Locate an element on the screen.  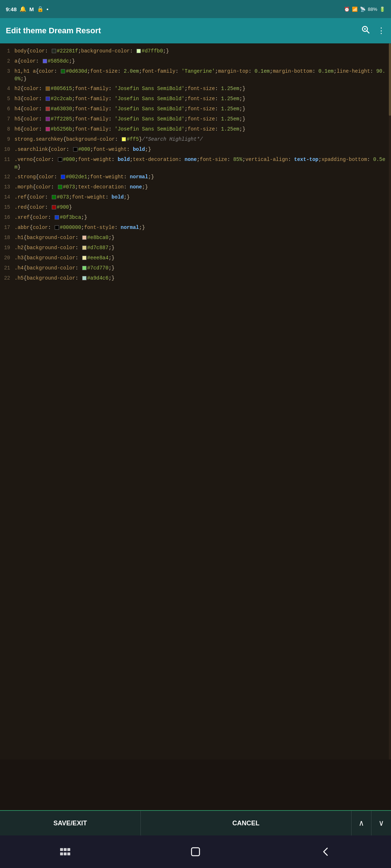
line-number: 4 is located at coordinates (9, 88).